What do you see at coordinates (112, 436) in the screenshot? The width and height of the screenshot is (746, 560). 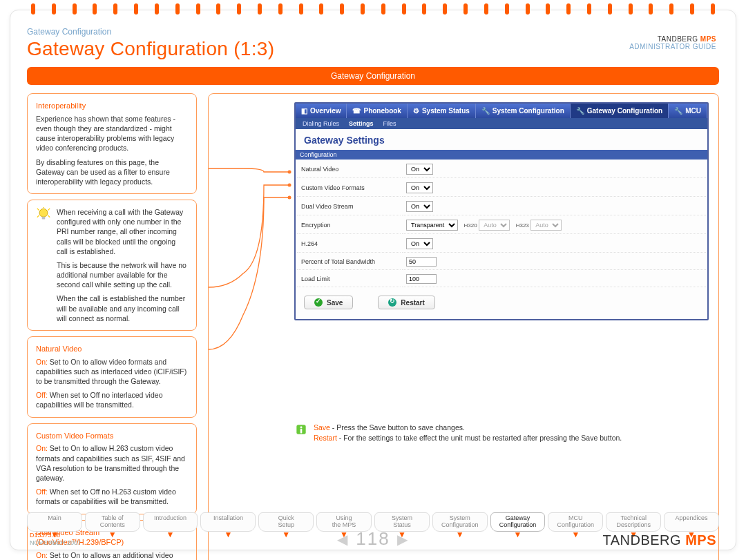 I see `heading: Custom Video Formats` at bounding box center [112, 436].